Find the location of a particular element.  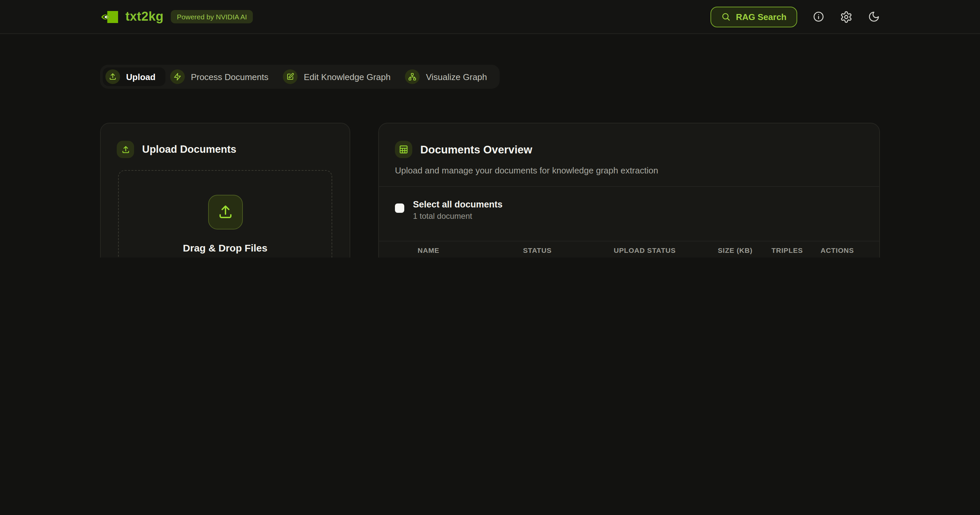

tab-label: Upload is located at coordinates (141, 77).